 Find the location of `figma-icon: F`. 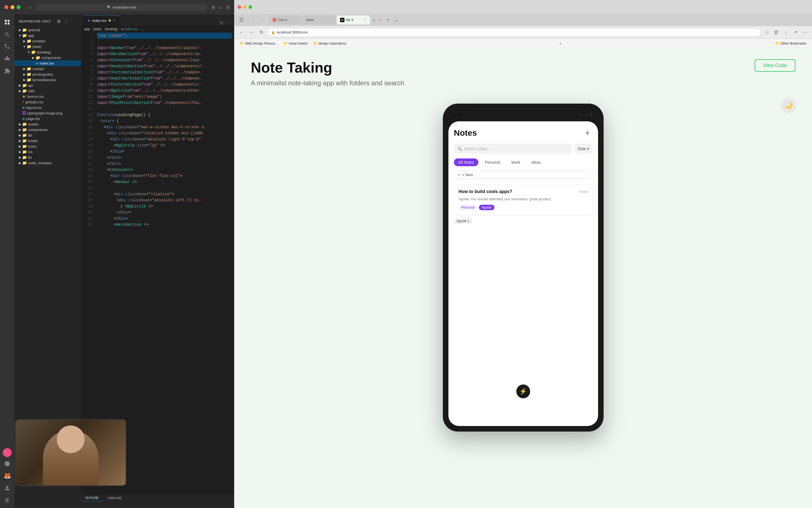

figma-icon: F is located at coordinates (7, 453).